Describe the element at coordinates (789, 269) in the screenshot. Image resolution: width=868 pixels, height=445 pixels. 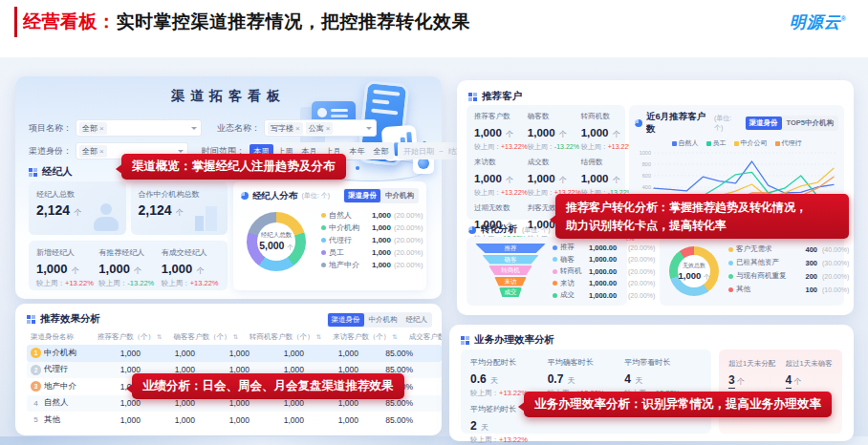
I see `invalid-legend: 客户无需求400(40.00%)已租其他资产300(30.00%)与现有商机重复…` at that location.